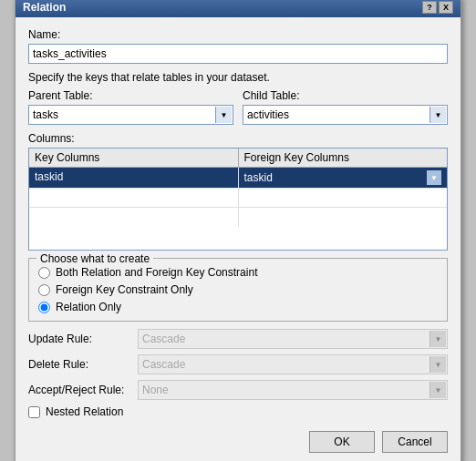 This screenshot has width=476, height=461. I want to click on cell-dropdown-arrow-icon: ▼, so click(434, 178).